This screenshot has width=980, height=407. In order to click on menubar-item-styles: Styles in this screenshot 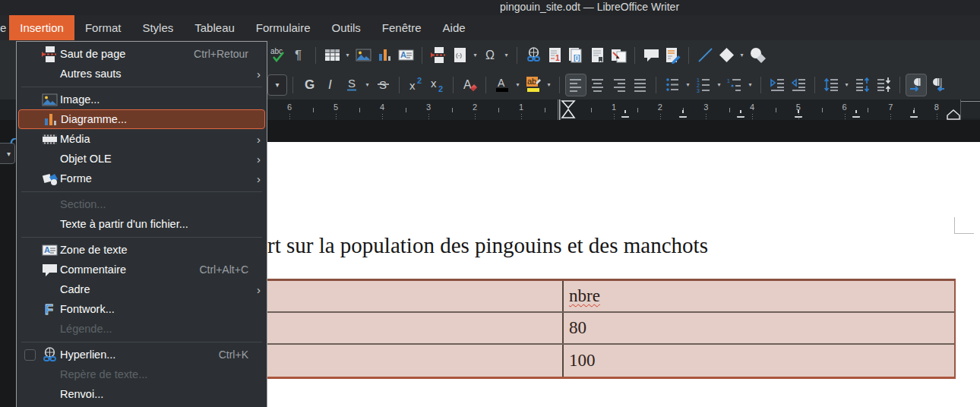, I will do `click(158, 27)`.